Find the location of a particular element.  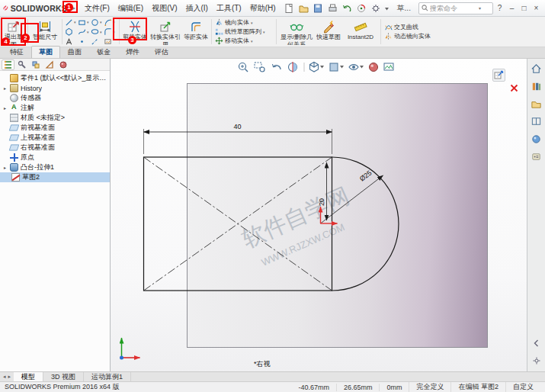

design-library-icon is located at coordinates (537, 86).